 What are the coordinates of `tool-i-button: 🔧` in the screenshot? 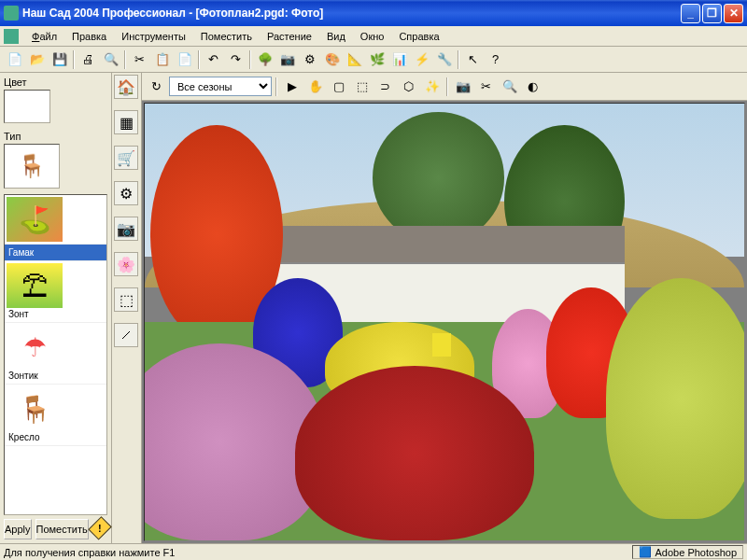 It's located at (444, 60).